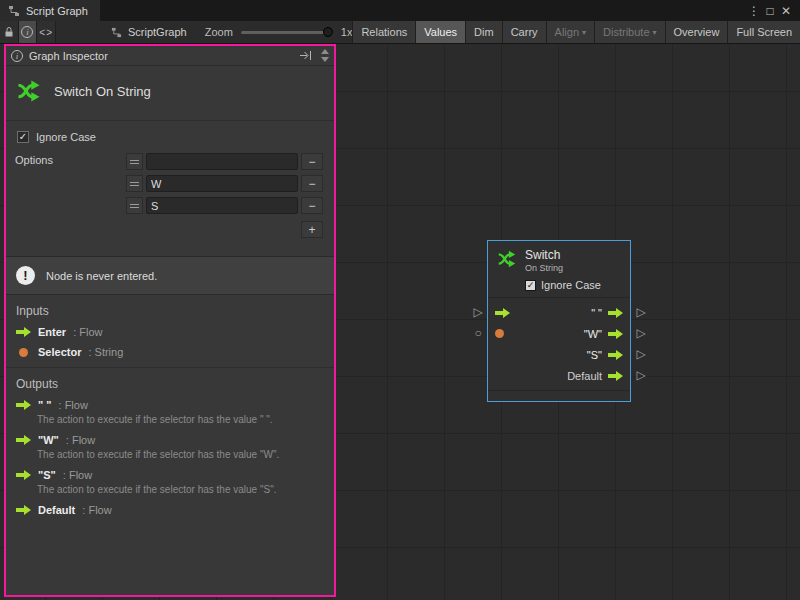 Image resolution: width=800 pixels, height=600 pixels. Describe the element at coordinates (594, 355) in the screenshot. I see `output-port-label: "S"` at that location.